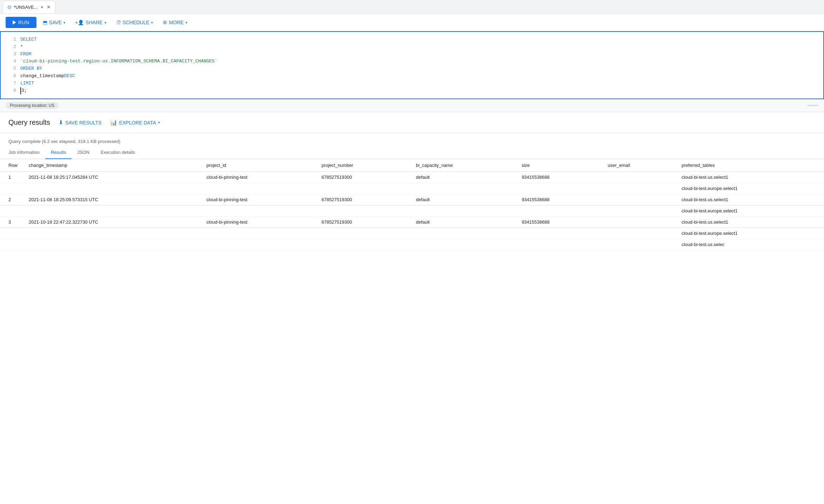  I want to click on chart-icon: 📊, so click(114, 123).